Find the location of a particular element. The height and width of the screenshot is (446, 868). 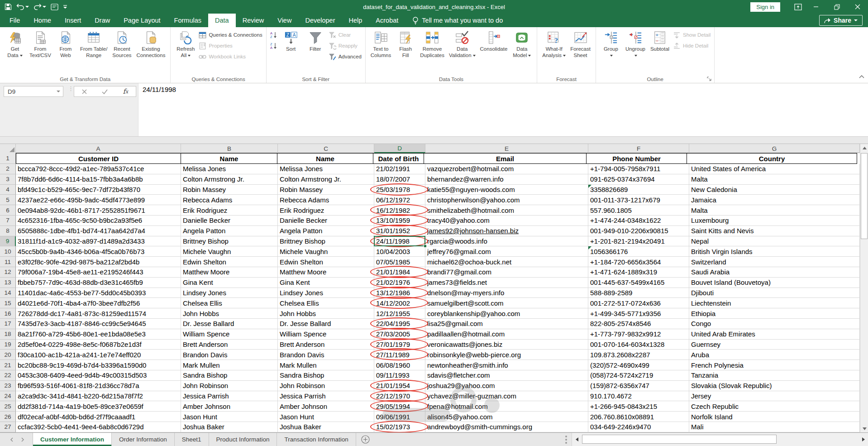

cell-F12: +1-471-624-1889x319 is located at coordinates (639, 273).